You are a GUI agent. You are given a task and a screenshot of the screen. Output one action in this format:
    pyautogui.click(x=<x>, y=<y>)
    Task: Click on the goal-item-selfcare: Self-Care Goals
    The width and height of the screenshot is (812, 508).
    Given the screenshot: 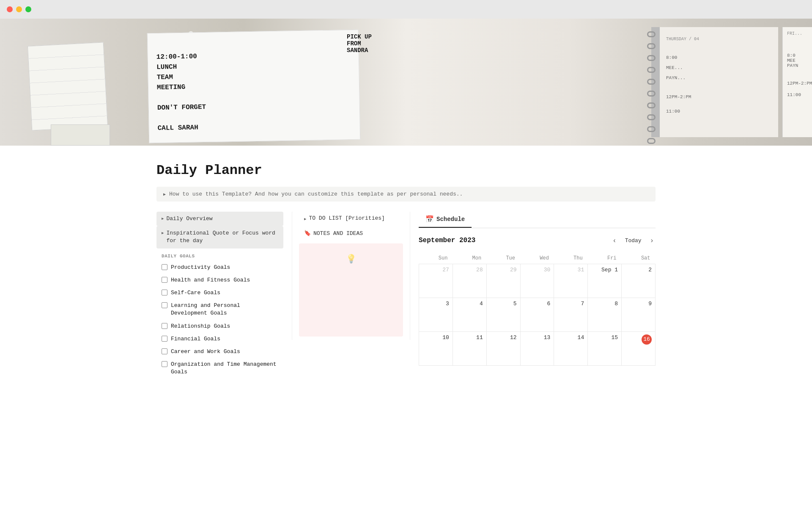 What is the action you would take?
    pyautogui.click(x=220, y=293)
    